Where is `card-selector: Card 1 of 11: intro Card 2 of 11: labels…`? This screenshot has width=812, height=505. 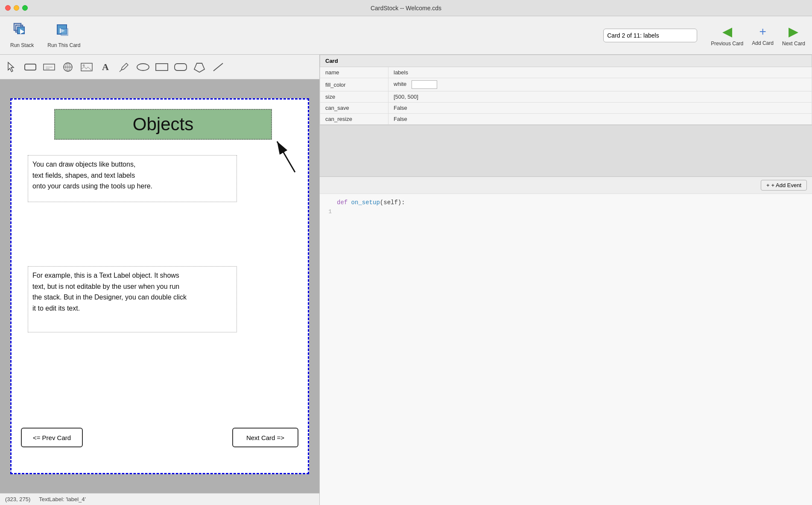
card-selector: Card 1 of 11: intro Card 2 of 11: labels… is located at coordinates (650, 35).